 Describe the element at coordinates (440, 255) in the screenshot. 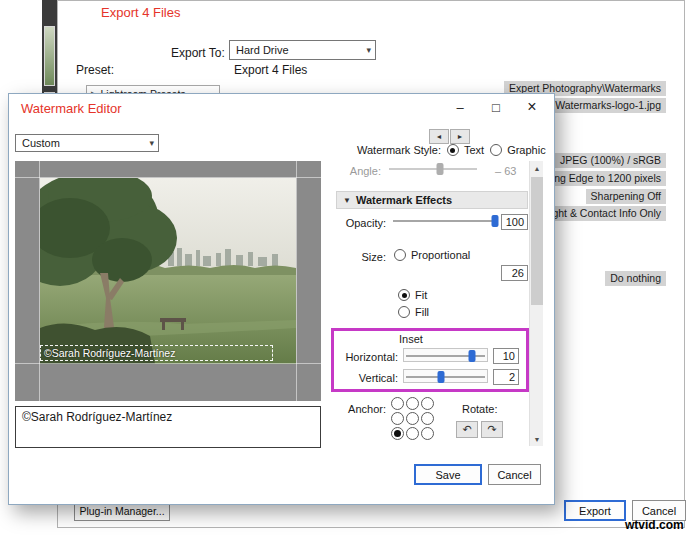

I see `size-proportional-label: Proportional` at that location.